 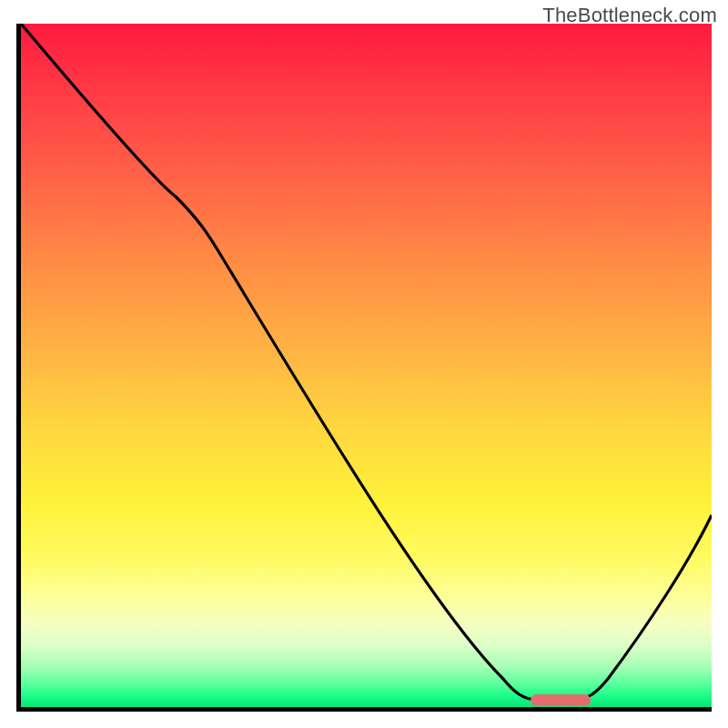 What do you see at coordinates (561, 701) in the screenshot?
I see `optimal-marker` at bounding box center [561, 701].